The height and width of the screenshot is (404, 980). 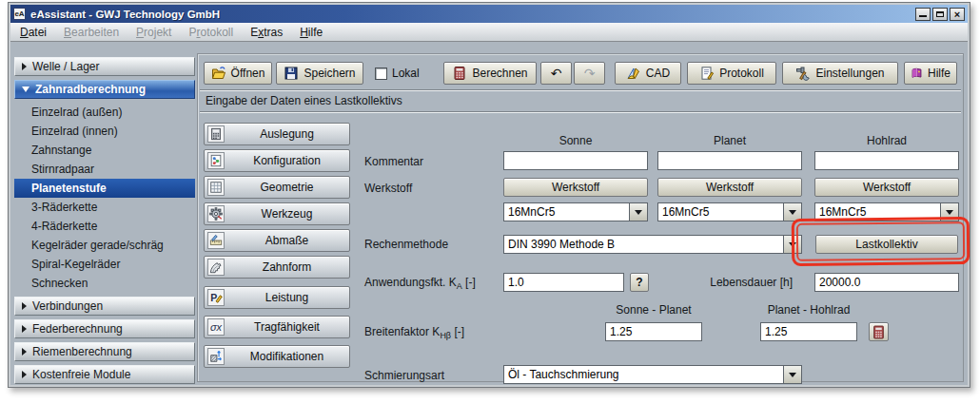 What do you see at coordinates (887, 244) in the screenshot?
I see `lastkollektiv-button: Lastkollektiv` at bounding box center [887, 244].